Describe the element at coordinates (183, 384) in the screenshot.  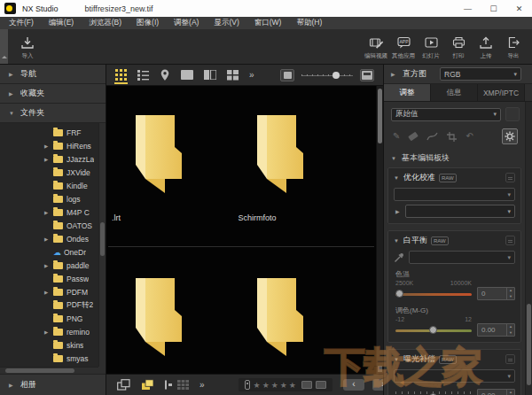
I see `grid-table-button` at that location.